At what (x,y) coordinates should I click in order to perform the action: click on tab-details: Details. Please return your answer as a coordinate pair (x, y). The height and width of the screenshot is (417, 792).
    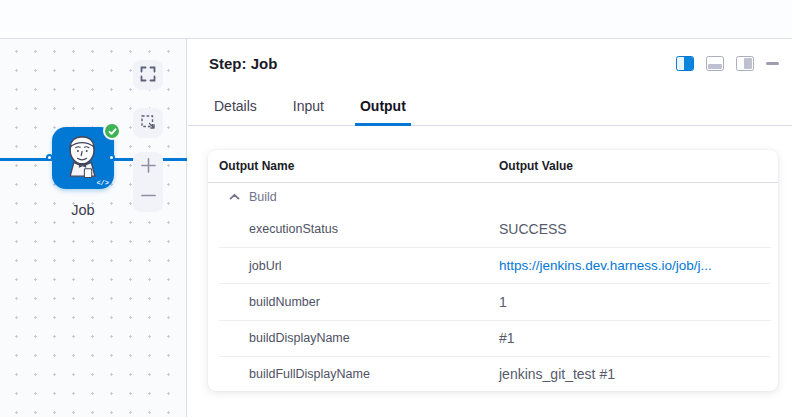
    Looking at the image, I should click on (236, 112).